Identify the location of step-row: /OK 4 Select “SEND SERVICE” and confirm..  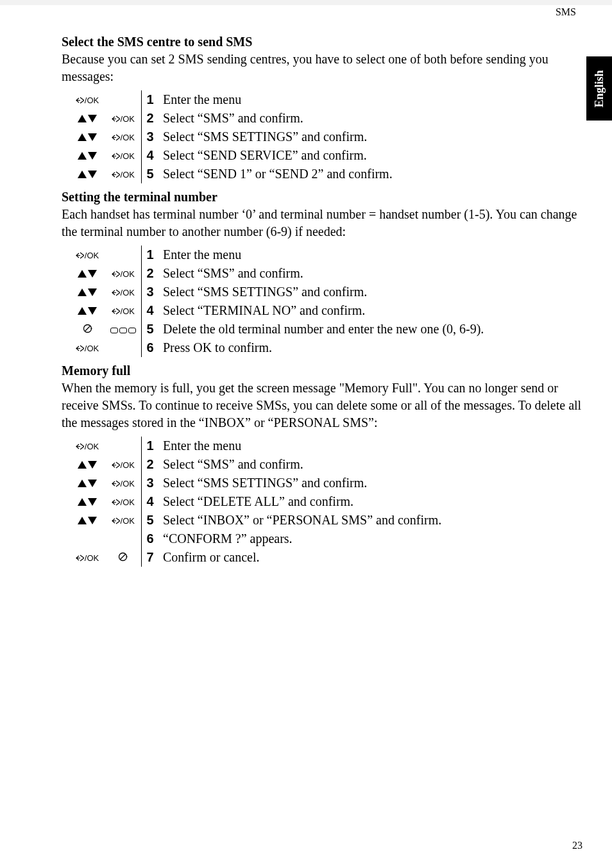
(231, 155).